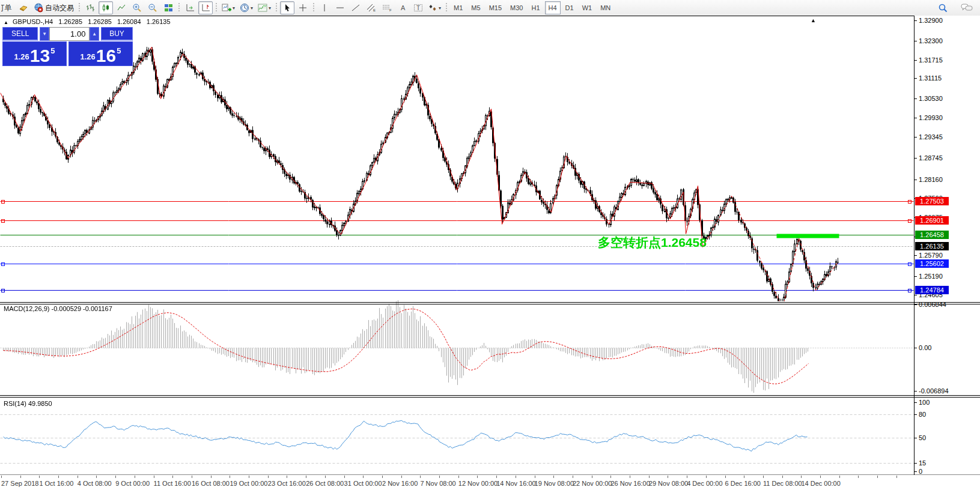 The image size is (980, 490). Describe the element at coordinates (403, 8) in the screenshot. I see `text-button: A` at that location.